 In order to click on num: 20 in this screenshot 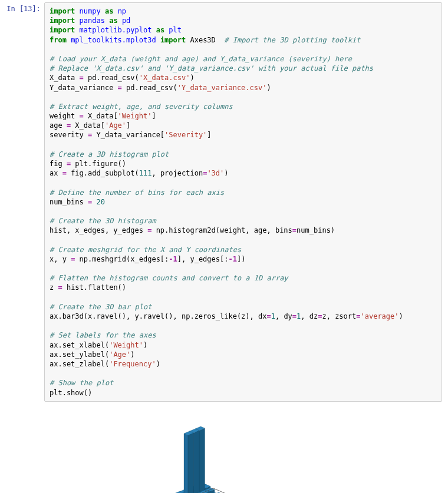, I will do `click(98, 202)`.